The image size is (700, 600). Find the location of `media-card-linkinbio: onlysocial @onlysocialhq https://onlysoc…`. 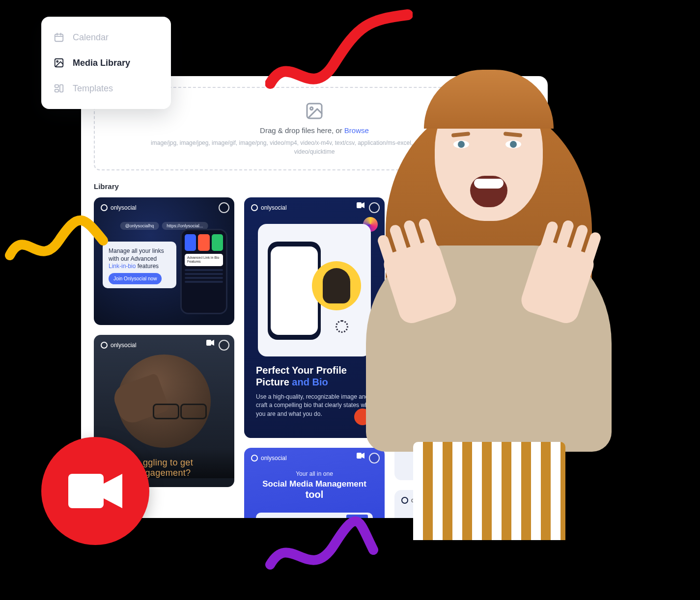

media-card-linkinbio: onlysocial @onlysocialhq https://onlysoc… is located at coordinates (164, 261).